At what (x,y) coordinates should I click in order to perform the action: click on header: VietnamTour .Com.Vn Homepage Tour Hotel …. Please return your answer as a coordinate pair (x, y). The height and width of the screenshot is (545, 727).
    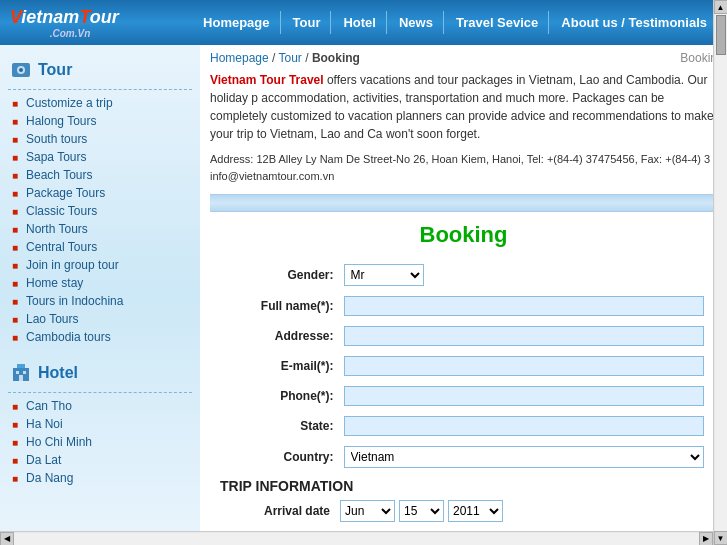
    Looking at the image, I should click on (364, 22).